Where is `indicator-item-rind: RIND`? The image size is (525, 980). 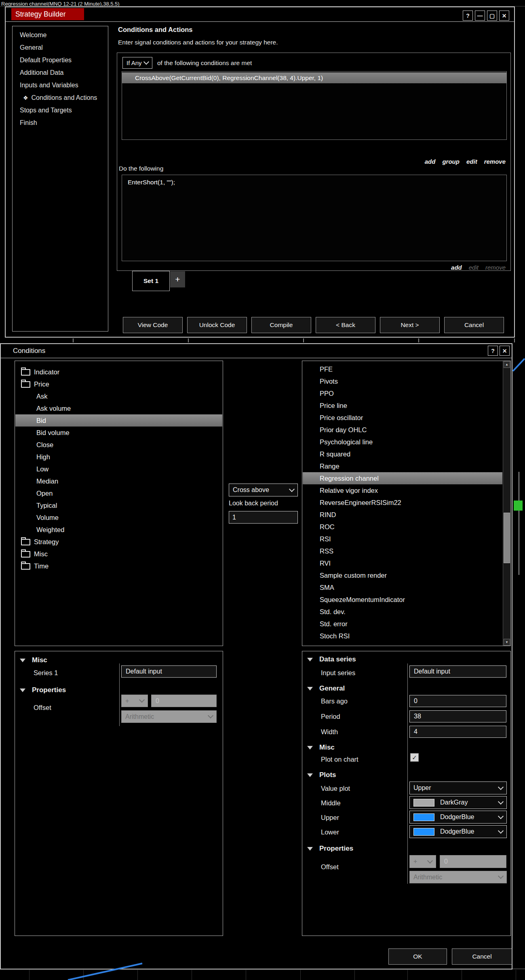
indicator-item-rind: RIND is located at coordinates (403, 515).